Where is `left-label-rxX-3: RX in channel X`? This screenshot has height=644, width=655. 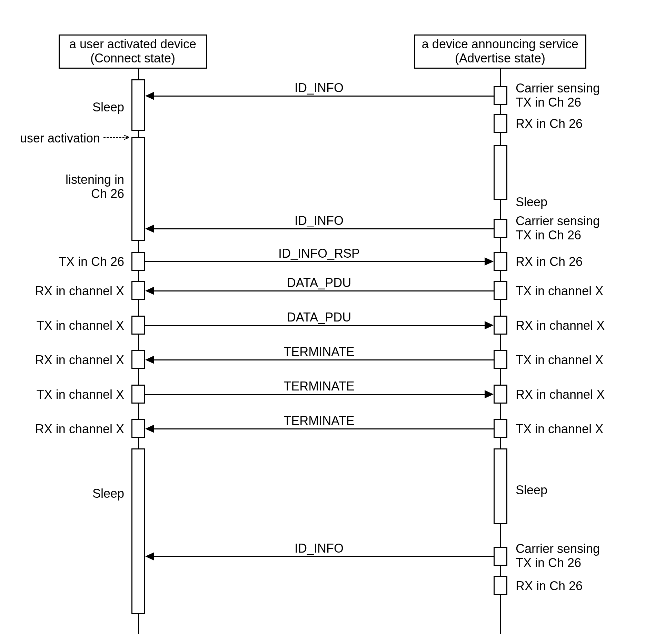 left-label-rxX-3: RX in channel X is located at coordinates (69, 429).